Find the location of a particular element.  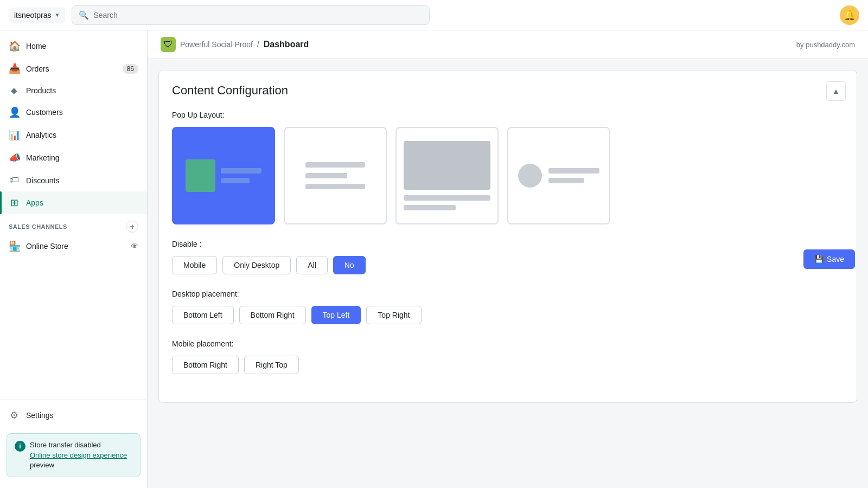

sidebar-item-label: Products is located at coordinates (41, 91).